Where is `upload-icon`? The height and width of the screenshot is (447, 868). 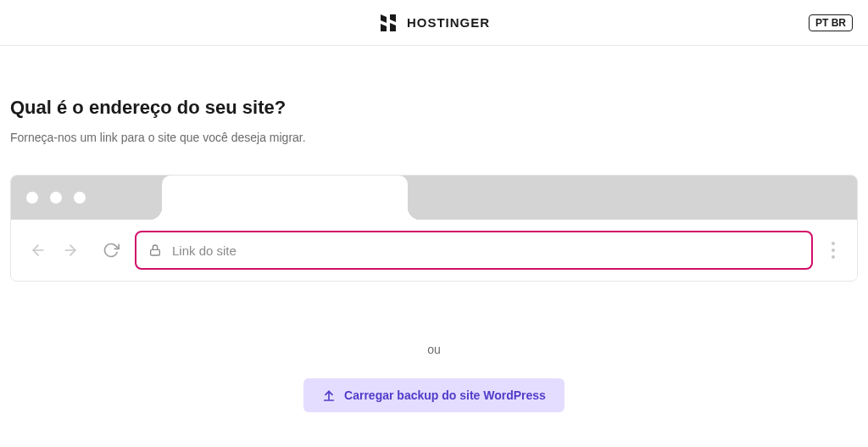 upload-icon is located at coordinates (329, 395).